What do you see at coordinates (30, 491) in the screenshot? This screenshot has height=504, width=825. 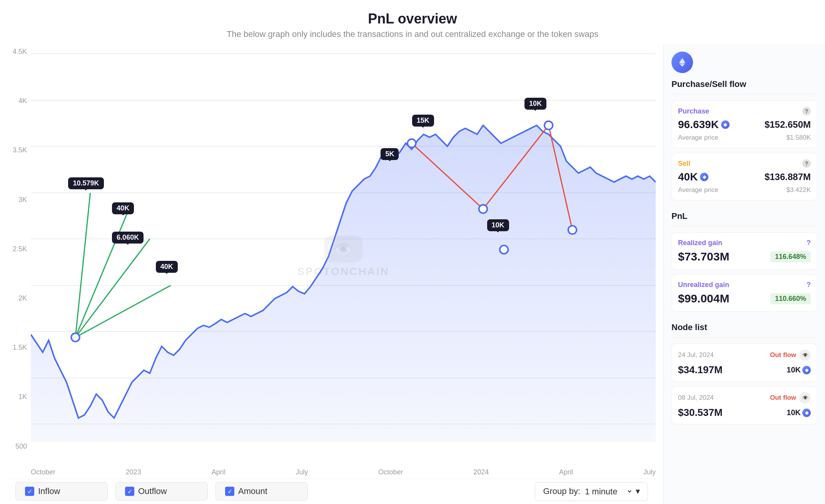 I see `inflow-checkbox: ✓` at bounding box center [30, 491].